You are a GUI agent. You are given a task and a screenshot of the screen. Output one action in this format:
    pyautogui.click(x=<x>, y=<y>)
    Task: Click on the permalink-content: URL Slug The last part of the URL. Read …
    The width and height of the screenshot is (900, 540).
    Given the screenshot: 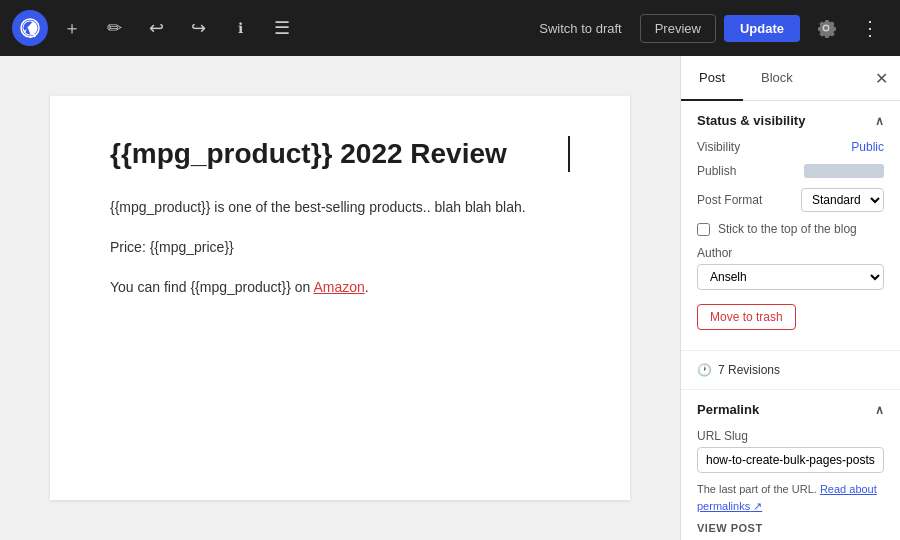 What is the action you would take?
    pyautogui.click(x=790, y=484)
    